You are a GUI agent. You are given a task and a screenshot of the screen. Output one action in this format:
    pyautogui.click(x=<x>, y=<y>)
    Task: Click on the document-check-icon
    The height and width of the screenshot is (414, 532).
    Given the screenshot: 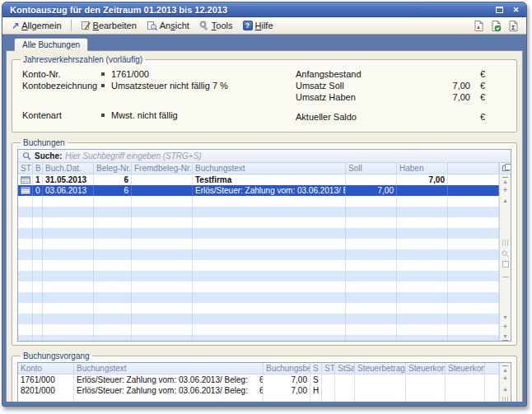 What is the action you would take?
    pyautogui.click(x=496, y=26)
    